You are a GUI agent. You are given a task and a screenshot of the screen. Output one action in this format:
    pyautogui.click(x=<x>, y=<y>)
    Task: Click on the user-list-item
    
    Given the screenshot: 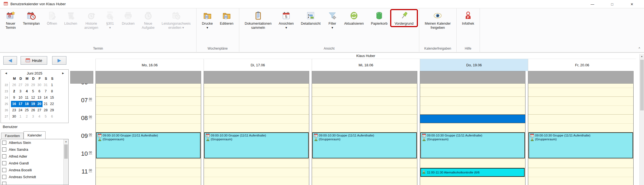 What is the action you would take?
    pyautogui.click(x=35, y=183)
    